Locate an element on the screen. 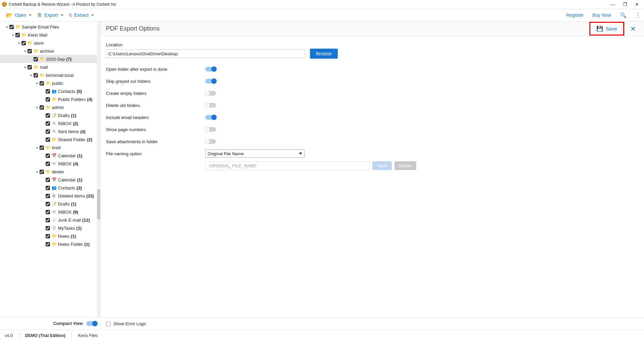 The image size is (644, 341). scrollbar-track is located at coordinates (99, 169).